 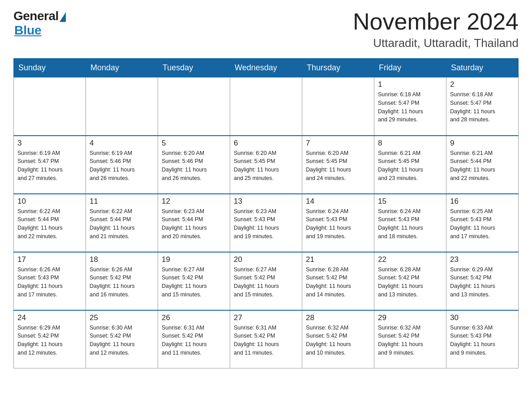 What do you see at coordinates (194, 165) in the screenshot?
I see `calendar-cell: 5Sunrise: 6:20 AMSunset: 5:46 PMDaylight…` at bounding box center [194, 165].